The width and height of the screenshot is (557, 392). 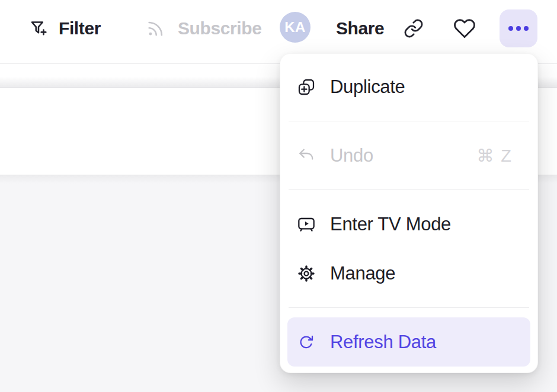 I want to click on refresh-icon, so click(x=306, y=342).